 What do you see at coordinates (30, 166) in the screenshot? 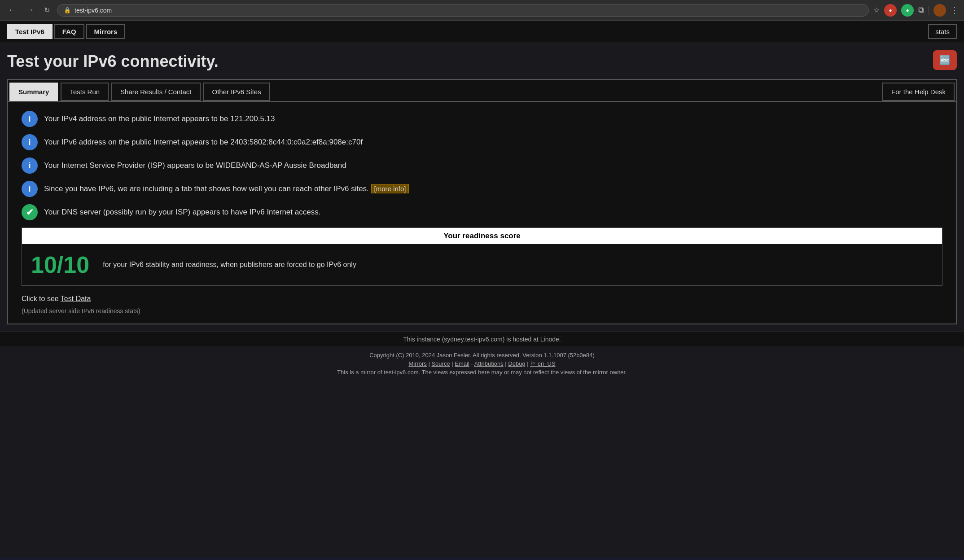
I see `info-icon-3: i` at bounding box center [30, 166].